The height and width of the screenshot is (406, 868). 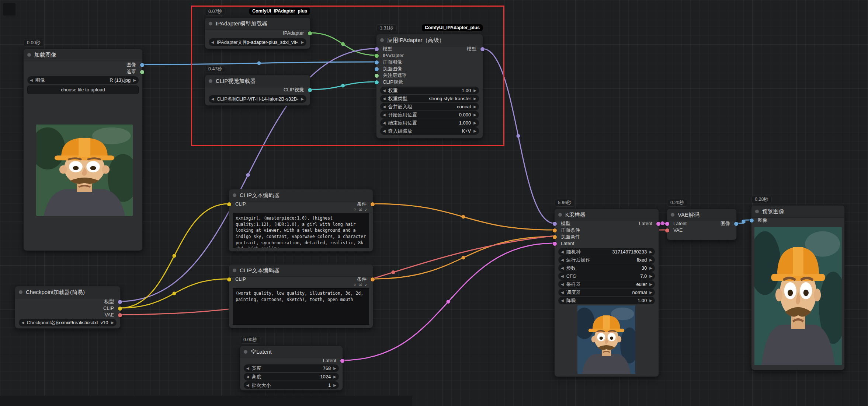 I want to click on widget-weight: ◀权重1.00▶, so click(x=430, y=91).